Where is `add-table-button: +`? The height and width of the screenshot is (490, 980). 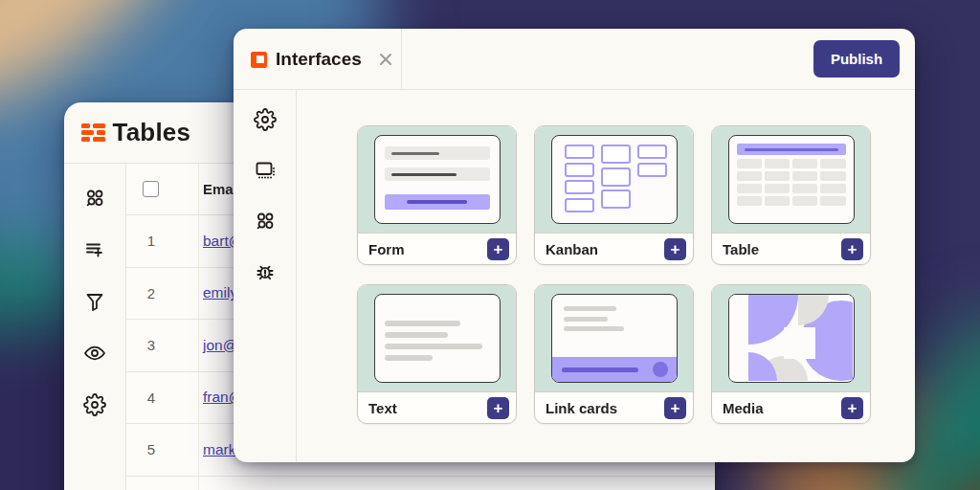
add-table-button: + is located at coordinates (852, 249).